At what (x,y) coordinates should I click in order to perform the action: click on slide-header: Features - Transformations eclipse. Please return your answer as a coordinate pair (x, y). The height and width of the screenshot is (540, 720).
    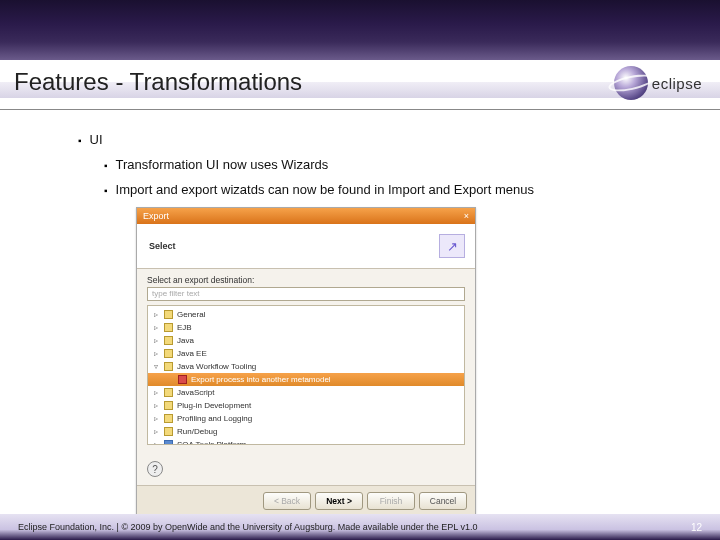
    Looking at the image, I should click on (360, 85).